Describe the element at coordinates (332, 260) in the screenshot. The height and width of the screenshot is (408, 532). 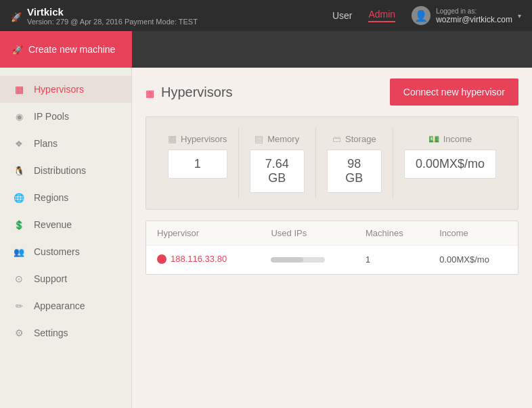
I see `table-row: 188.116.33.80 1 0.00MX$/mo` at that location.